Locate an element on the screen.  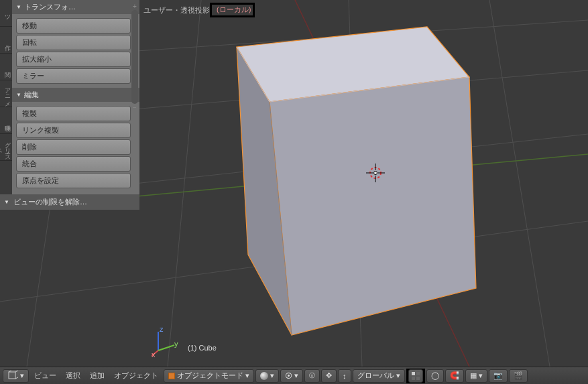
toolshelf-scrollbar: + − is located at coordinates (135, 97).